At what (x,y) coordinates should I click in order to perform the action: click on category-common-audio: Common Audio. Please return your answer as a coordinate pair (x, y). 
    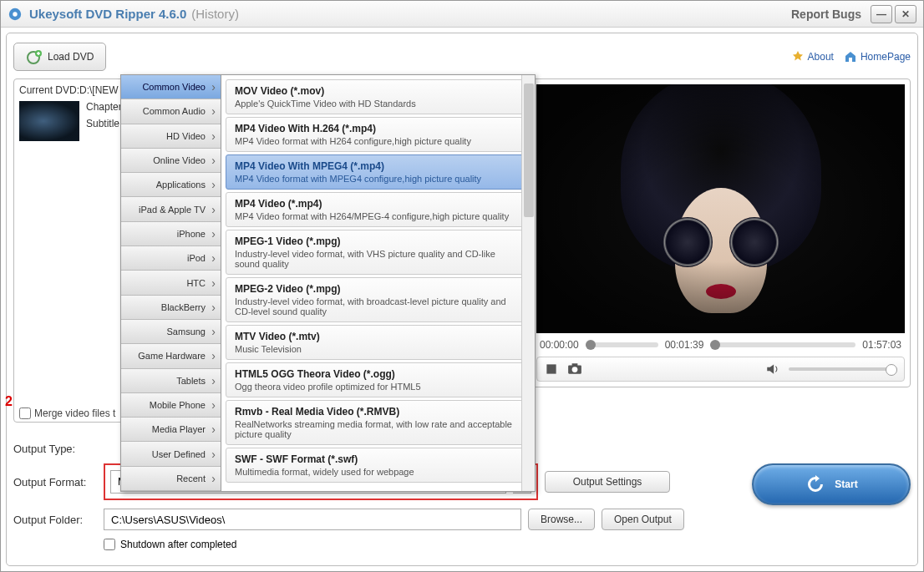
    Looking at the image, I should click on (170, 112).